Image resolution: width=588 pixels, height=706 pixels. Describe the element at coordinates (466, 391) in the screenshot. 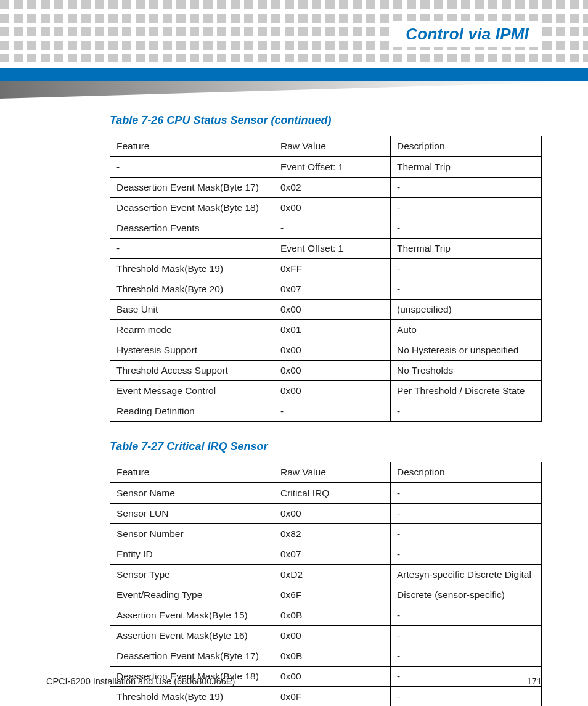

I see `table1-cell: Per Threshold / Discrete State` at that location.